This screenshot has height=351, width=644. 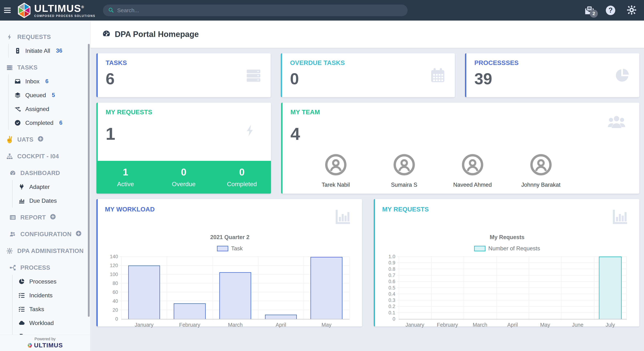 What do you see at coordinates (52, 201) in the screenshot?
I see `sidebar-item-due-dates: Due Dates` at bounding box center [52, 201].